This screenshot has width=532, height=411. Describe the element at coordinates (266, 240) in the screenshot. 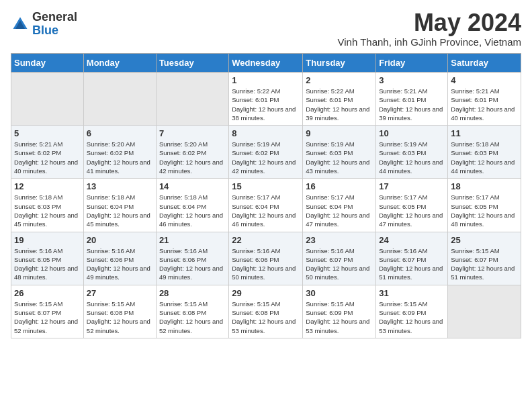

I see `day-number: 22` at that location.